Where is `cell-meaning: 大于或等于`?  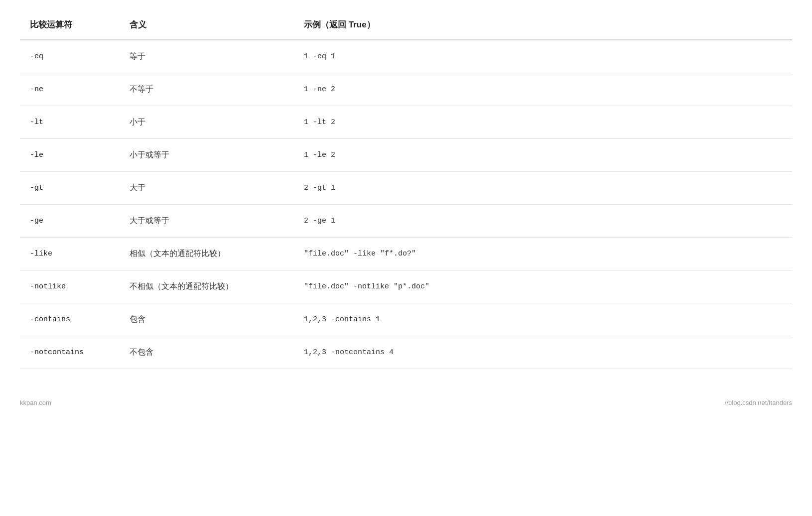 cell-meaning: 大于或等于 is located at coordinates (207, 221).